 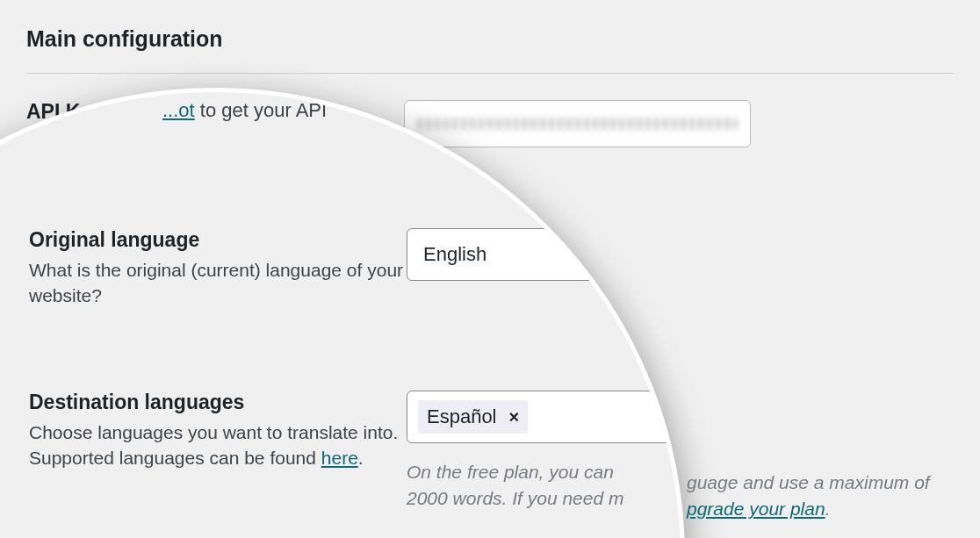 I want to click on api-desc-fragment-lens: to get your API, so click(x=261, y=111).